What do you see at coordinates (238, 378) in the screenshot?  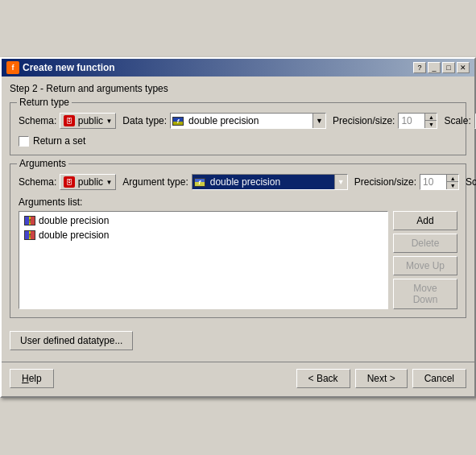 I see `footer: Help < Back Next > Cancel` at bounding box center [238, 378].